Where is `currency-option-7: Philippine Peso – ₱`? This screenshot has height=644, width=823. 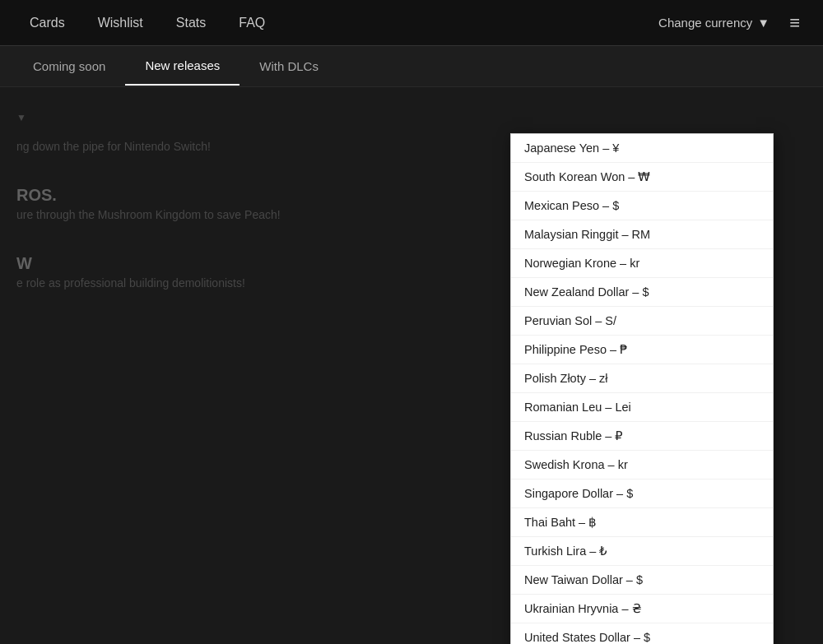 currency-option-7: Philippine Peso – ₱ is located at coordinates (642, 350).